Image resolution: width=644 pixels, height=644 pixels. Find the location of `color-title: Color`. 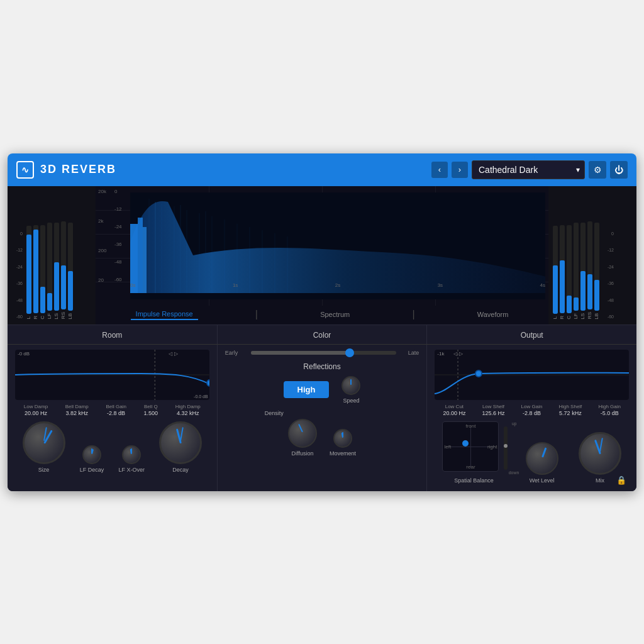

color-title: Color is located at coordinates (322, 335).